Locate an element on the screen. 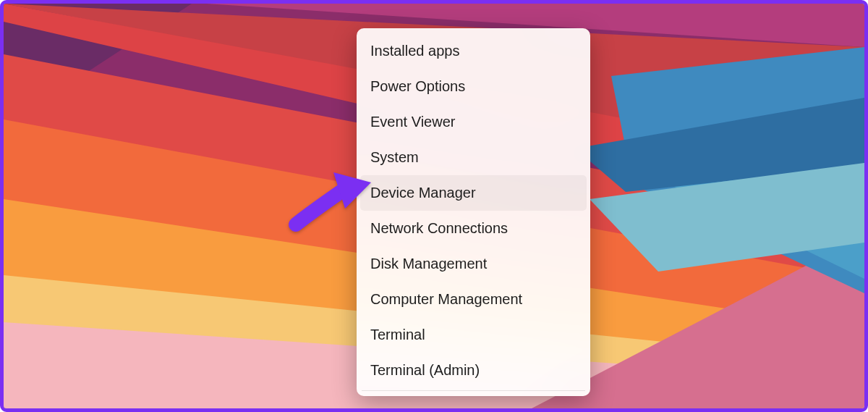 This screenshot has width=868, height=412. menu-item-event-viewer: Event Viewer is located at coordinates (473, 122).